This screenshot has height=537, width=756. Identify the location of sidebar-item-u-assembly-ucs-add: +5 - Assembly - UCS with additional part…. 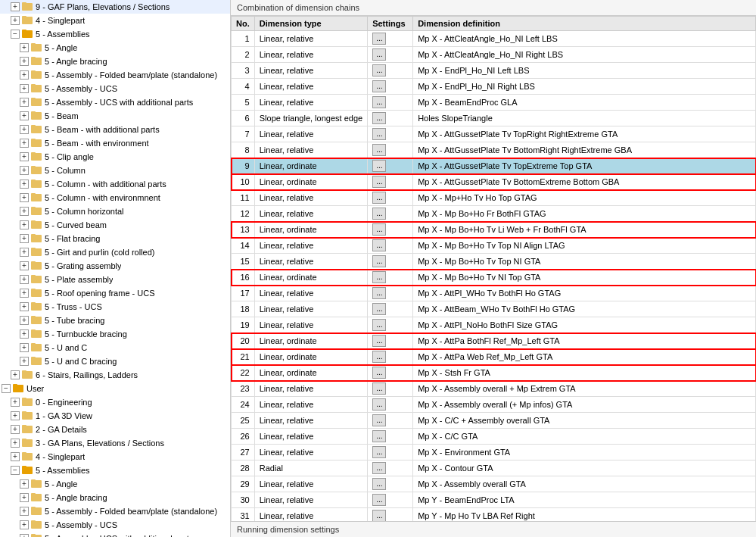
(115, 535).